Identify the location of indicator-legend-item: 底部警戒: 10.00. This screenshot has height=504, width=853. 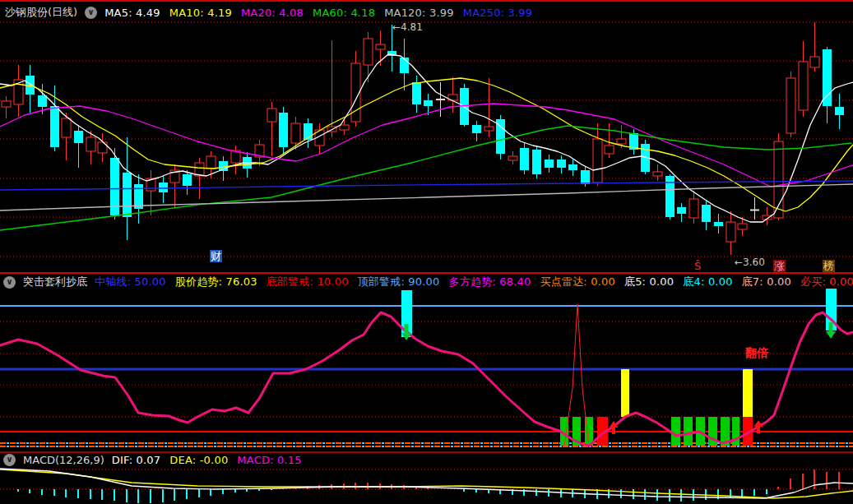
(308, 282).